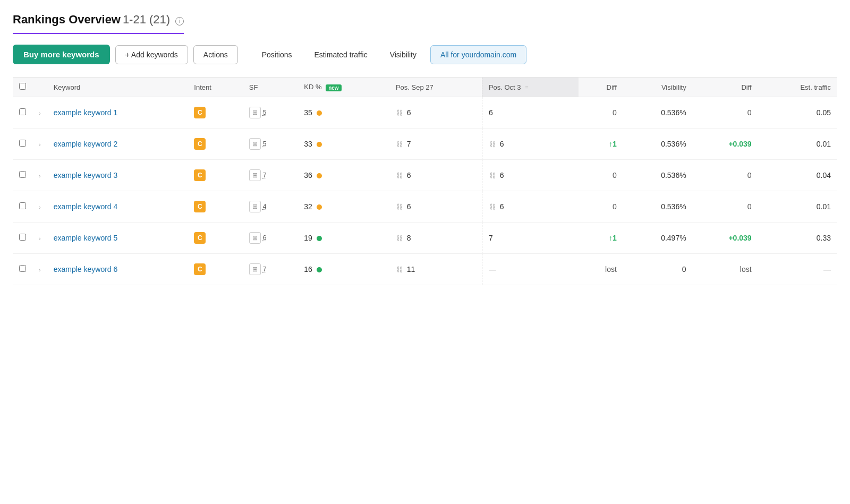 This screenshot has height=504, width=850. I want to click on kd-value: 32, so click(308, 207).